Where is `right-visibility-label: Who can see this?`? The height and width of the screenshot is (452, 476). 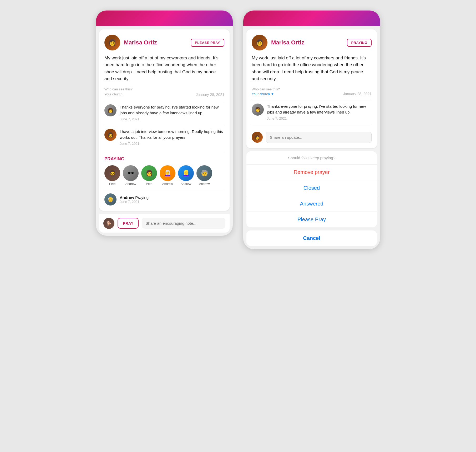 right-visibility-label: Who can see this? is located at coordinates (266, 89).